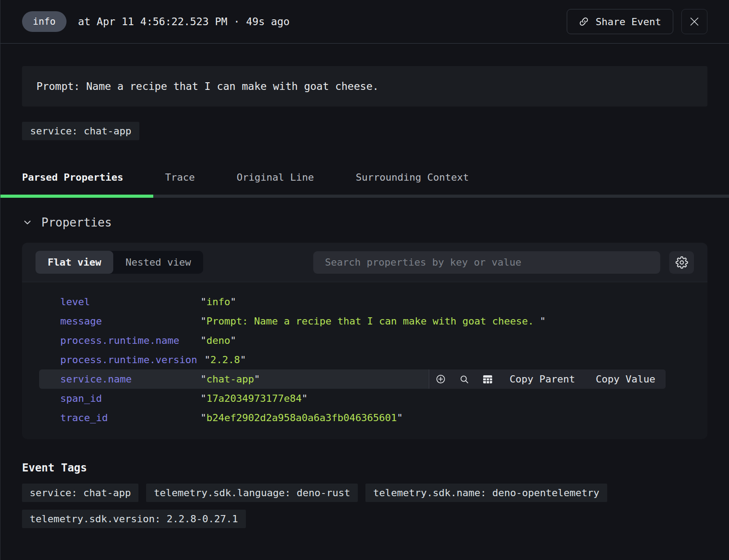 Image resolution: width=729 pixels, height=560 pixels. What do you see at coordinates (620, 22) in the screenshot?
I see `share-event-button: Share Event` at bounding box center [620, 22].